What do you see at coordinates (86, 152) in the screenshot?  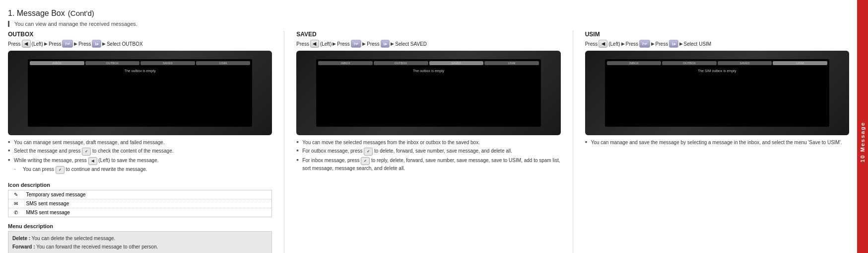 I see `check-key: ✓` at bounding box center [86, 152].